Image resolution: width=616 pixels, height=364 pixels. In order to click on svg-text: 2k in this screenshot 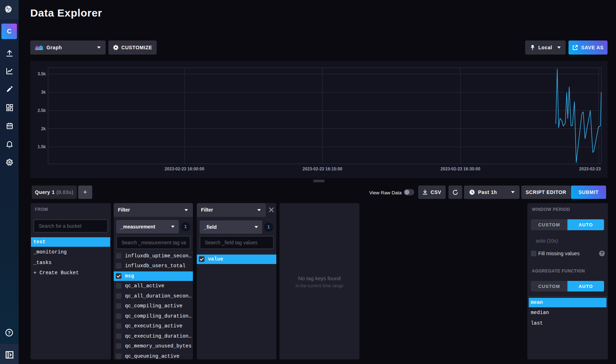, I will do `click(44, 129)`.